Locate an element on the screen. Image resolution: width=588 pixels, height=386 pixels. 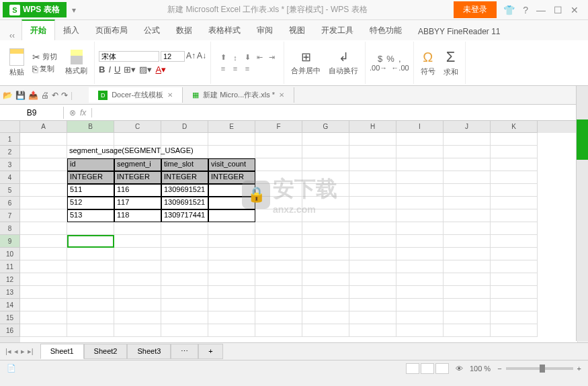
cell-F12 is located at coordinates (279, 279).